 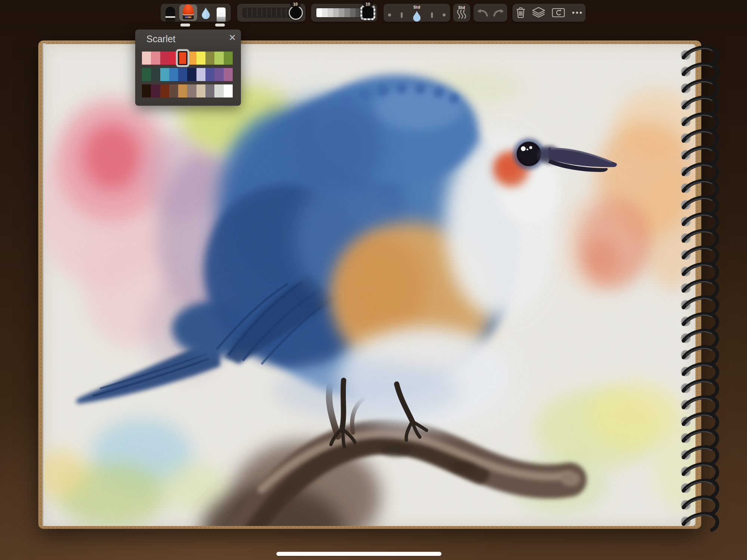 I want to click on size-slider-track, so click(x=267, y=13).